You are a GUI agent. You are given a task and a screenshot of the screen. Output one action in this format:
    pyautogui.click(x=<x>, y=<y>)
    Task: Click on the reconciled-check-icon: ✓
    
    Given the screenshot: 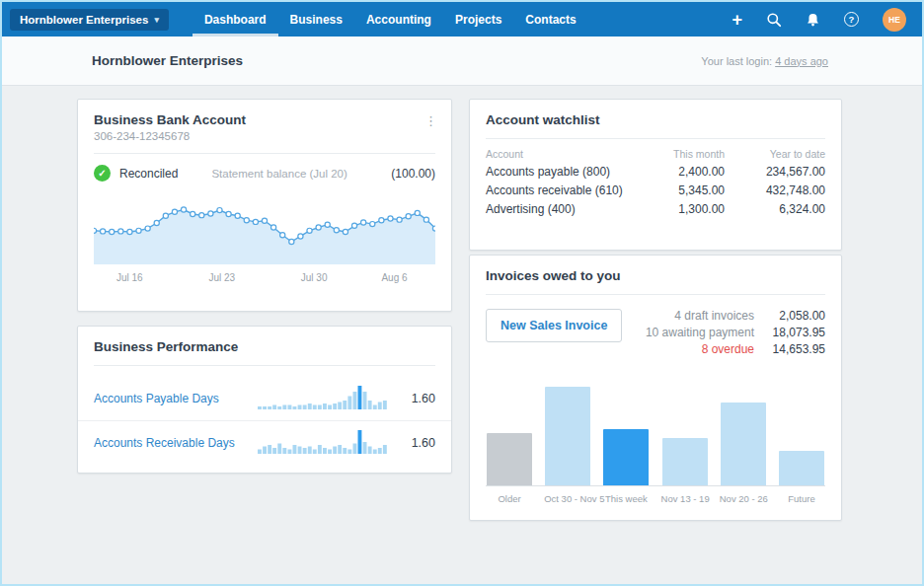 What is the action you would take?
    pyautogui.click(x=103, y=174)
    